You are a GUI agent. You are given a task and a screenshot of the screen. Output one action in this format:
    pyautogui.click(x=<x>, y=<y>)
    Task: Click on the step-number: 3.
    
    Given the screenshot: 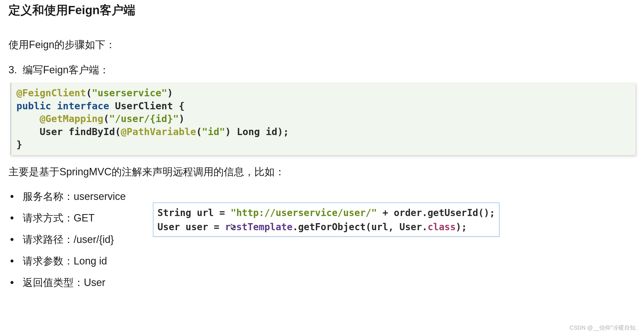 What is the action you would take?
    pyautogui.click(x=16, y=70)
    